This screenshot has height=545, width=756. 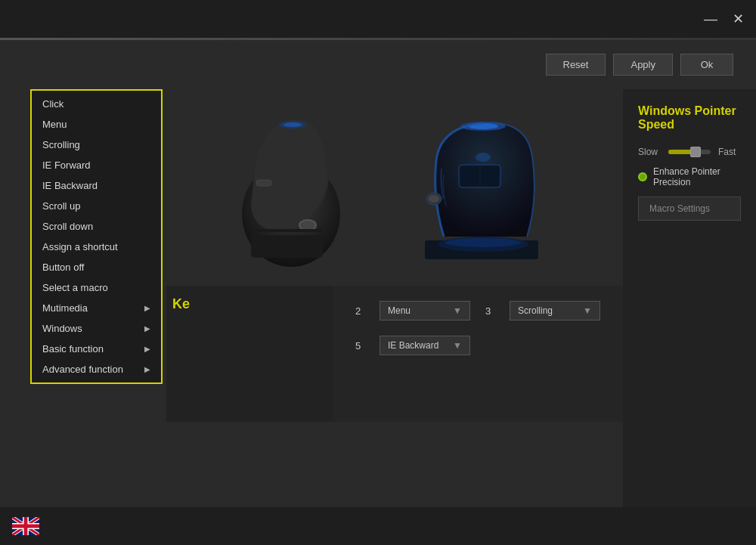 What do you see at coordinates (360, 346) in the screenshot?
I see `btn5-number: 5` at bounding box center [360, 346].